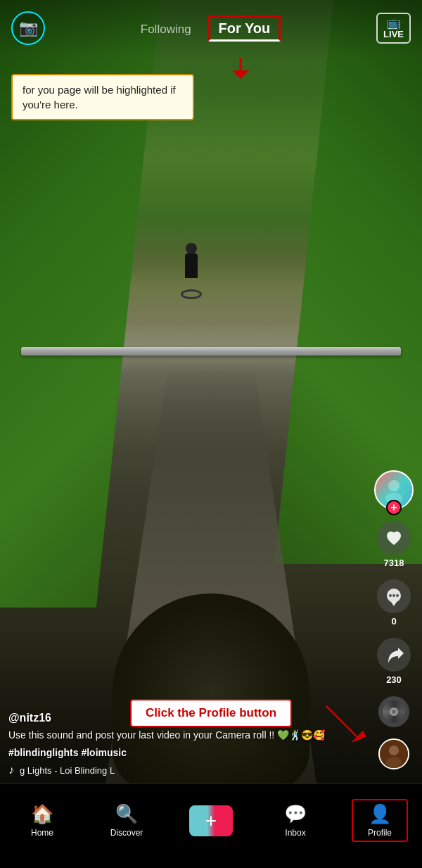 The image size is (422, 868). What do you see at coordinates (191, 249) in the screenshot?
I see `biker-head` at bounding box center [191, 249].